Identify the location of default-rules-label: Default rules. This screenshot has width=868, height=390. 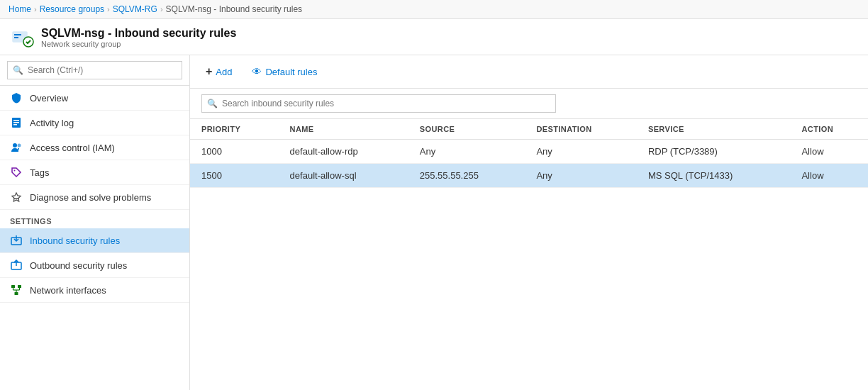
(291, 72).